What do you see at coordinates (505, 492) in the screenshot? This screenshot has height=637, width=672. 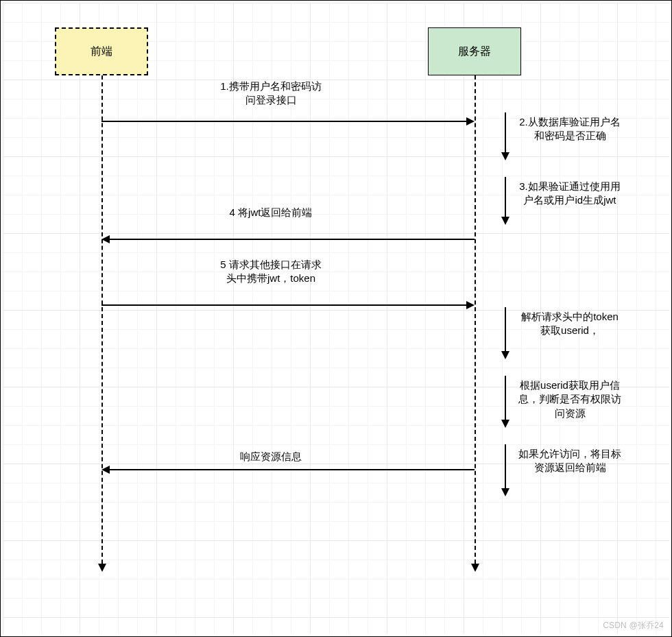 I see `step-allow-arrowhead` at bounding box center [505, 492].